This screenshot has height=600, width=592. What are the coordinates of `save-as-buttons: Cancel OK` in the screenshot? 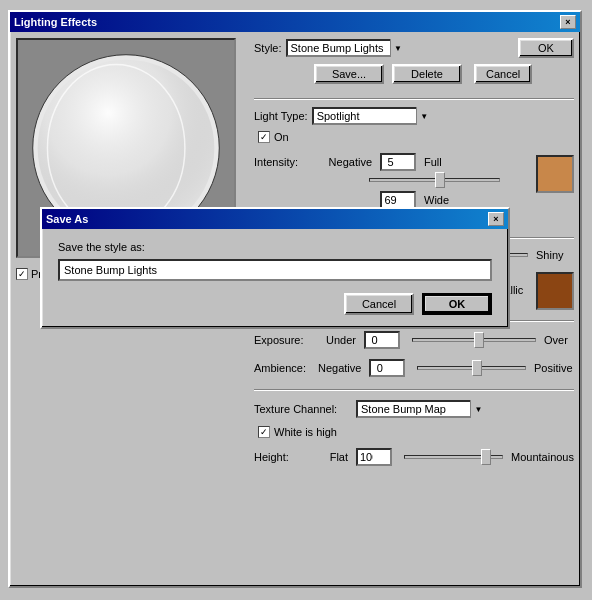 It's located at (275, 304).